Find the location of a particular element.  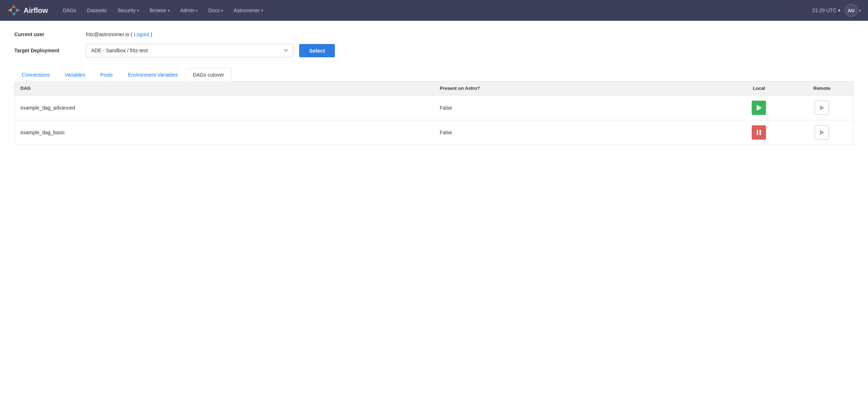

tab-variables: Variables is located at coordinates (75, 74).